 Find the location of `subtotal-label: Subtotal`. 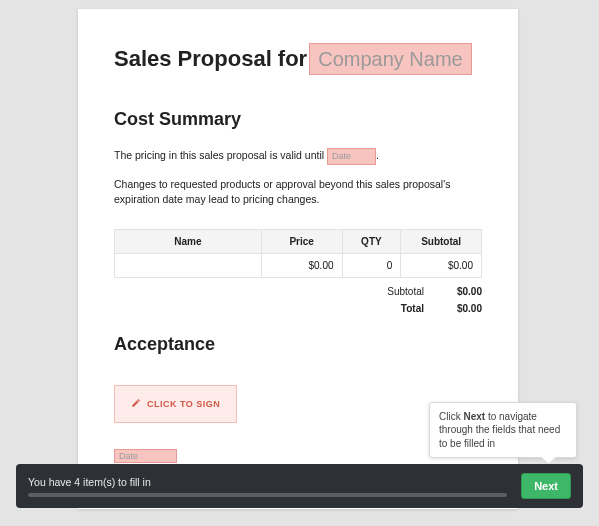

subtotal-label: Subtotal is located at coordinates (399, 292).